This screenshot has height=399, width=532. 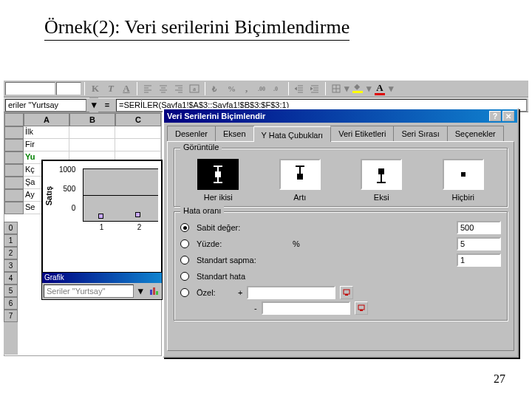 What do you see at coordinates (216, 89) in the screenshot?
I see `currency-button: ₺` at bounding box center [216, 89].